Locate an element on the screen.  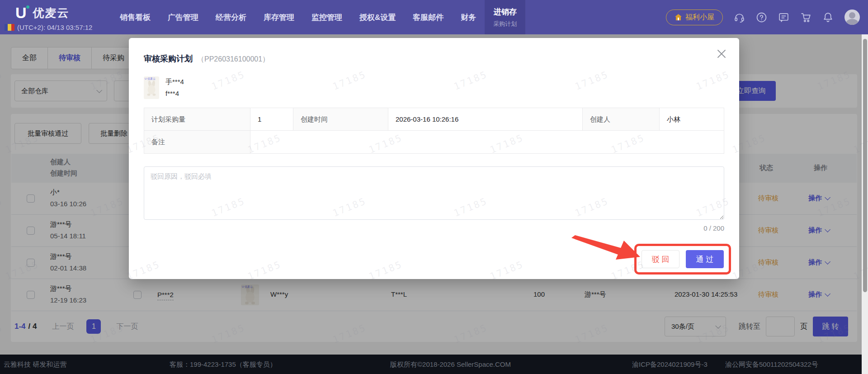
brand-name: 优麦云 is located at coordinates (52, 13).